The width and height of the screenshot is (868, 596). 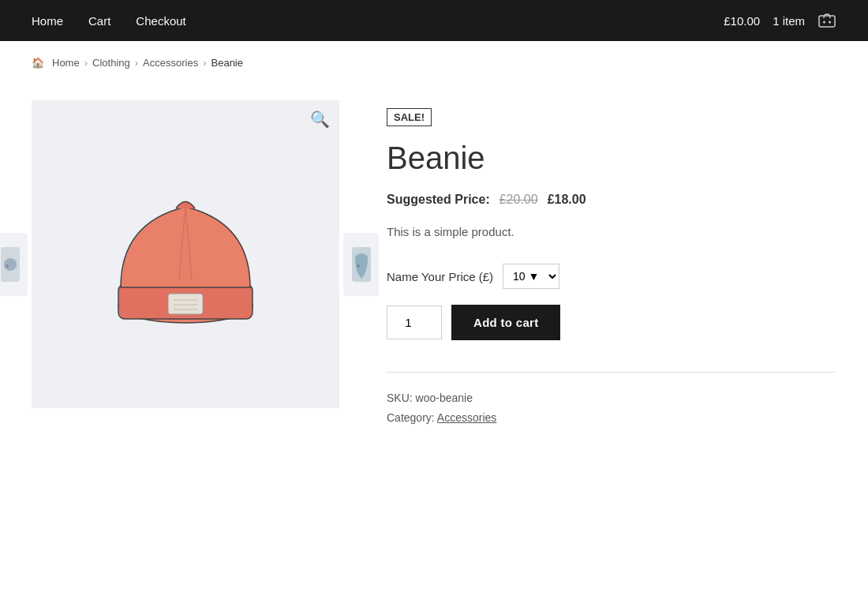 I want to click on nav-right: £10.00 1 item, so click(x=780, y=21).